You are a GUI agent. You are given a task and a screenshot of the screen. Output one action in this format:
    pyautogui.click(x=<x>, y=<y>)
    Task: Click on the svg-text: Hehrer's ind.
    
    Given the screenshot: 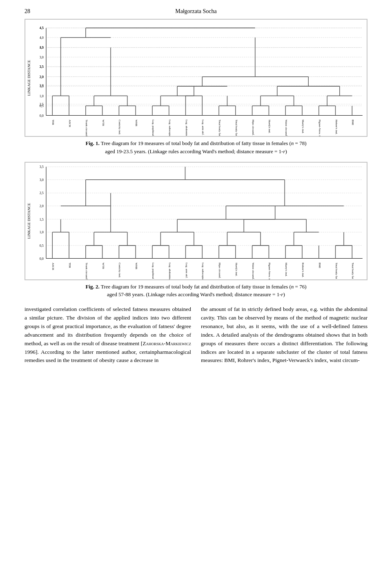 What is the action you would take?
    pyautogui.click(x=336, y=127)
    